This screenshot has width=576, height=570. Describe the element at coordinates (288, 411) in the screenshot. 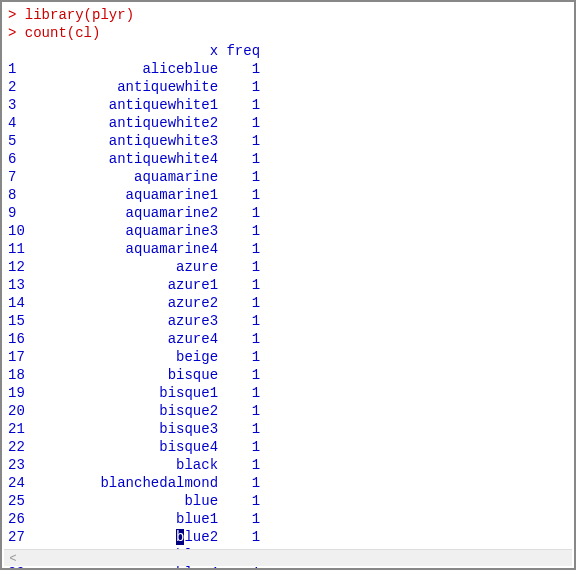

I see `table-row: 20 bisque2 1` at that location.